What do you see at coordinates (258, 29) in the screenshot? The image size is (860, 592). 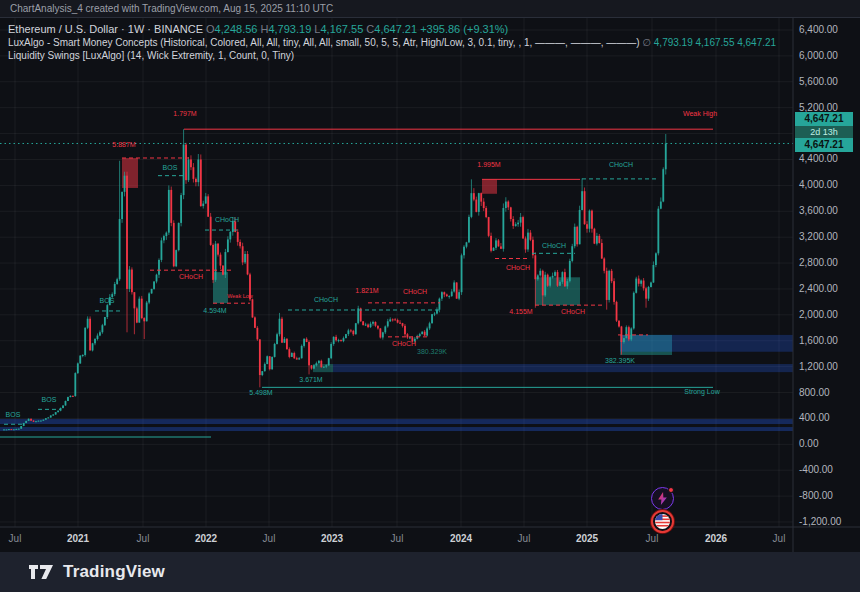 I see `symbol-legend: Ethereum / U.S. Dollar · 1W · BINANCE O4…` at bounding box center [258, 29].